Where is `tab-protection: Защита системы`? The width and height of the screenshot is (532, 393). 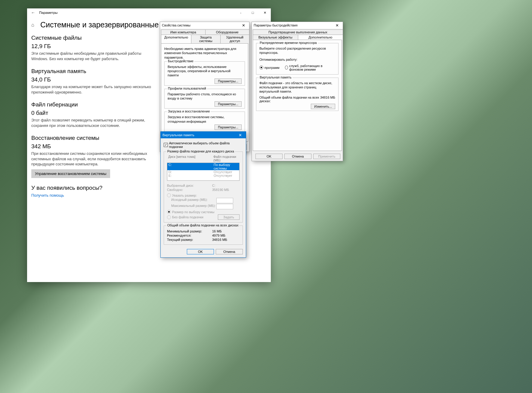 tab-protection: Защита системы is located at coordinates (206, 39).